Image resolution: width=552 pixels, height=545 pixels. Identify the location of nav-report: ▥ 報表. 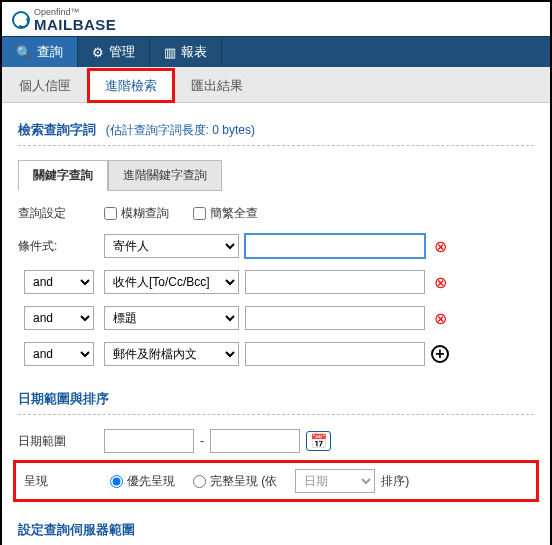
(186, 52).